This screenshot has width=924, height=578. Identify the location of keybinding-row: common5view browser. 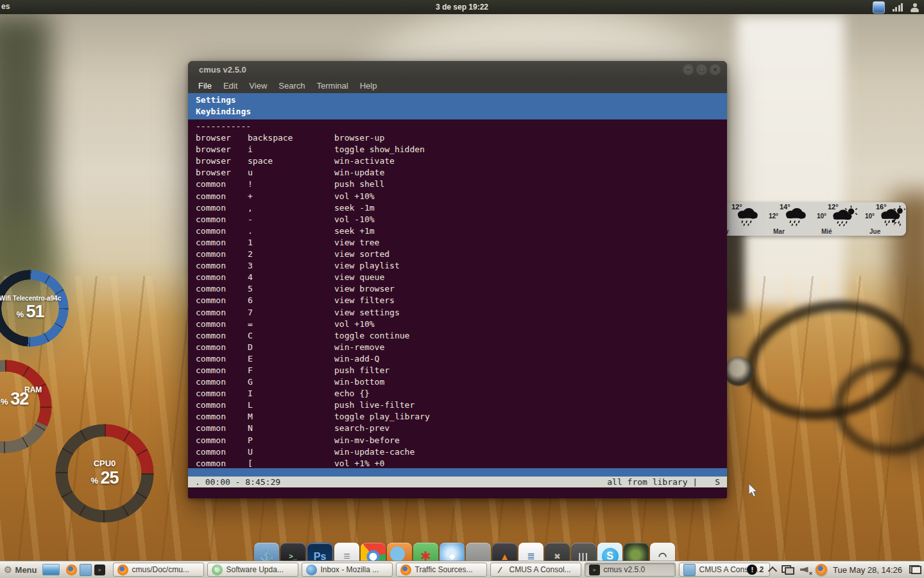
(461, 289).